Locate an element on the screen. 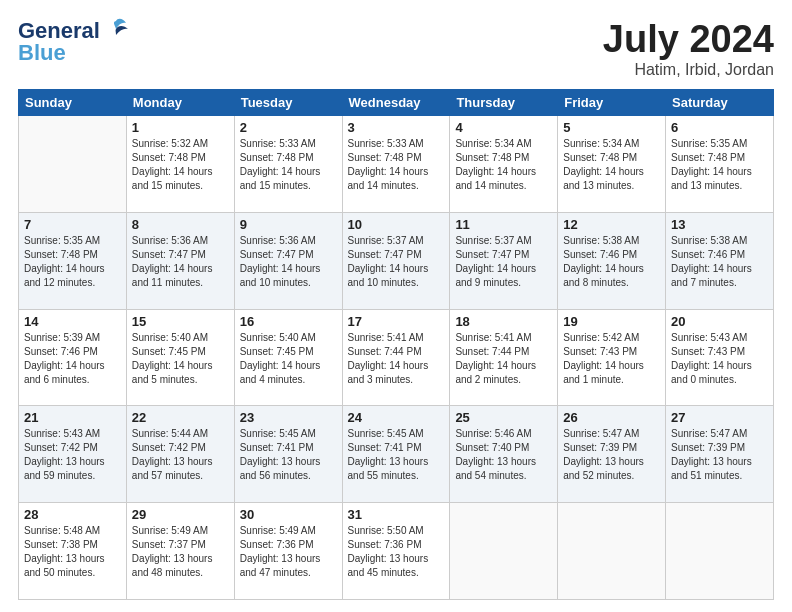 The width and height of the screenshot is (792, 612). table-cell: 15Sunrise: 5:40 AM Sunset: 7:45 PM Dayli… is located at coordinates (180, 358).